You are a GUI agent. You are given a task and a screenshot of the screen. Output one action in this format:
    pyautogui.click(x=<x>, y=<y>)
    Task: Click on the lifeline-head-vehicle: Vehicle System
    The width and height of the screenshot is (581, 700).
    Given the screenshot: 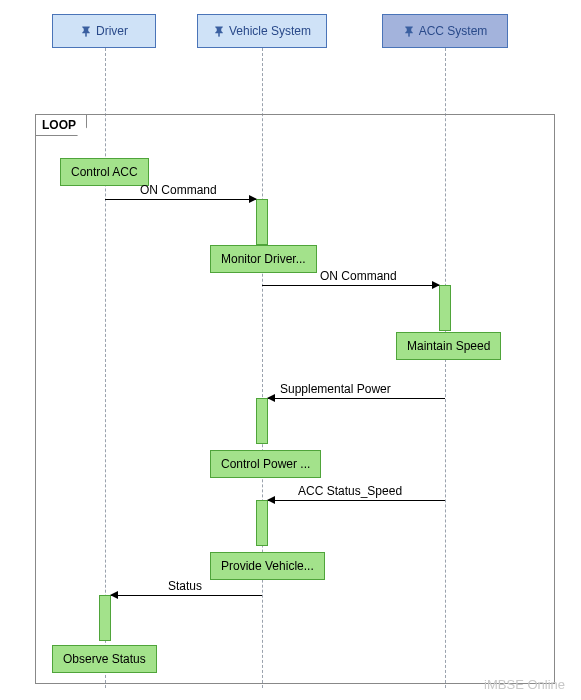 What is the action you would take?
    pyautogui.click(x=262, y=31)
    